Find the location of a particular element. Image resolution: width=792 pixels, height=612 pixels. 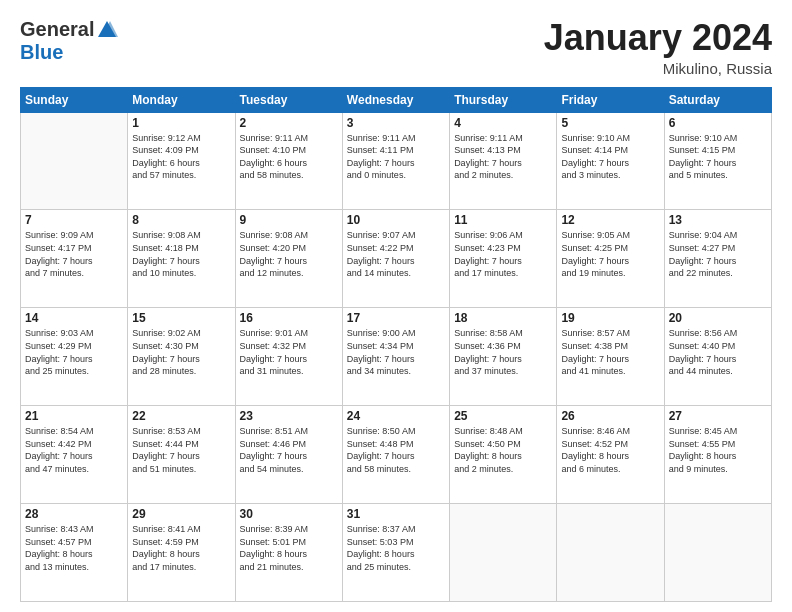

day-info: Sunrise: 9:07 AM Sunset: 4:22 PM Dayligh… is located at coordinates (396, 254).